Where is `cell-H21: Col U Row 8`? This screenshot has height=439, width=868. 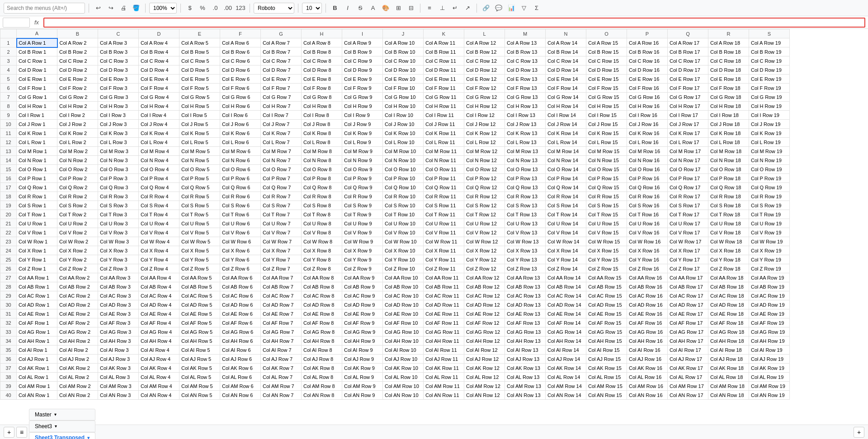 cell-H21: Col U Row 8 is located at coordinates (322, 224).